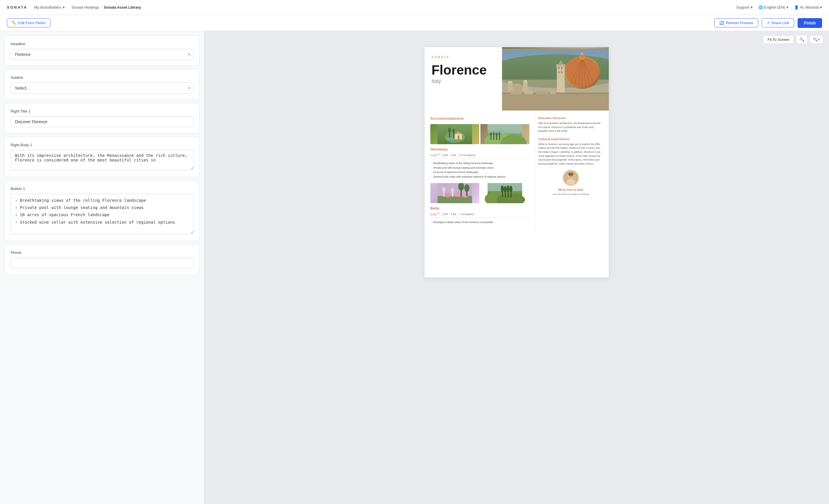 Image resolution: width=829 pixels, height=504 pixels. I want to click on pencil-icon: ✏️, so click(14, 23).